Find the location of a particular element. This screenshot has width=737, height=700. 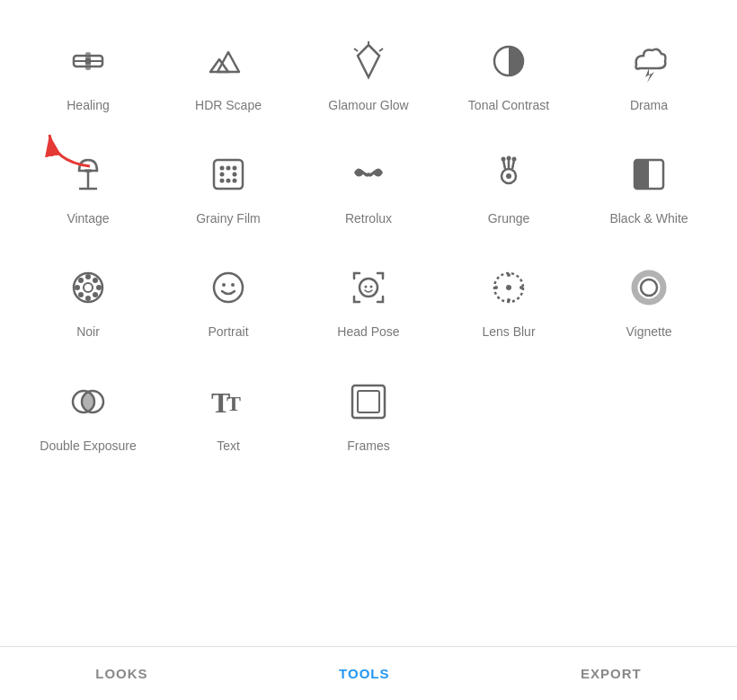

tool-grunge: Grunge is located at coordinates (509, 183).